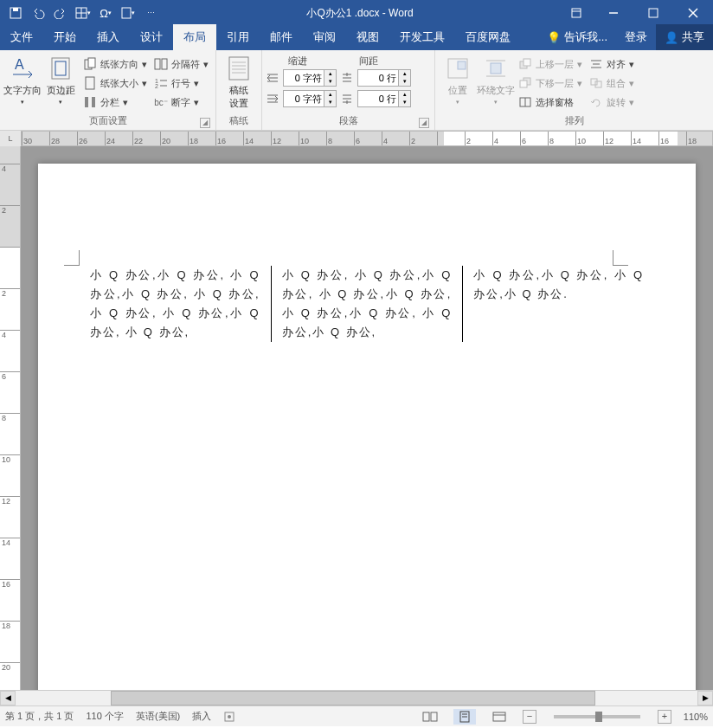 The image size is (713, 728). What do you see at coordinates (356, 38) in the screenshot?
I see `ribbon-tabs: 文件 开始 插入 设计 布局 引用 邮件 审阅 视图 开发工具 百度网盘 💡告诉…` at bounding box center [356, 38].